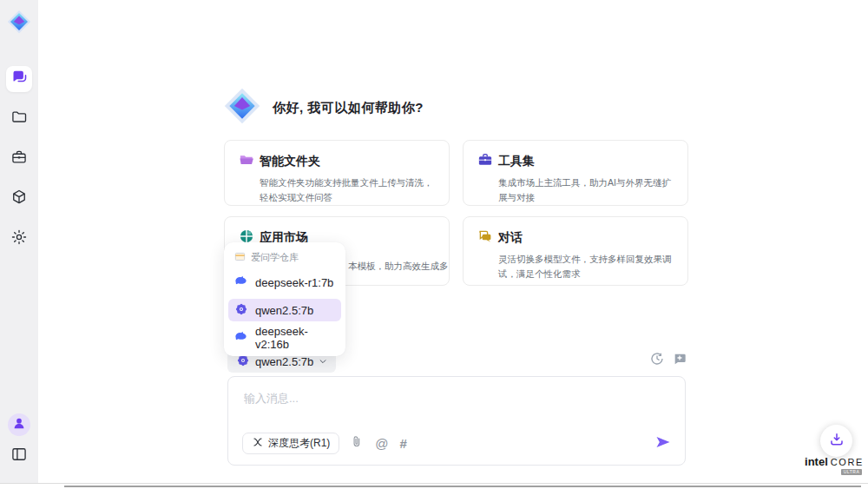 Image resolution: width=868 pixels, height=489 pixels. Describe the element at coordinates (404, 443) in the screenshot. I see `topic-button: #` at that location.